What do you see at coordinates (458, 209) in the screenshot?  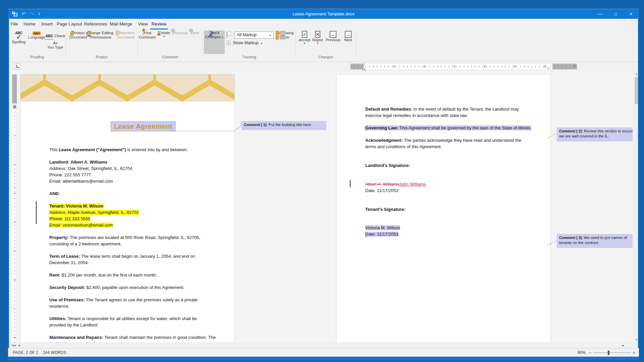 I see `paragraph-tenant-signature: Tenant's Signature:` at bounding box center [458, 209].